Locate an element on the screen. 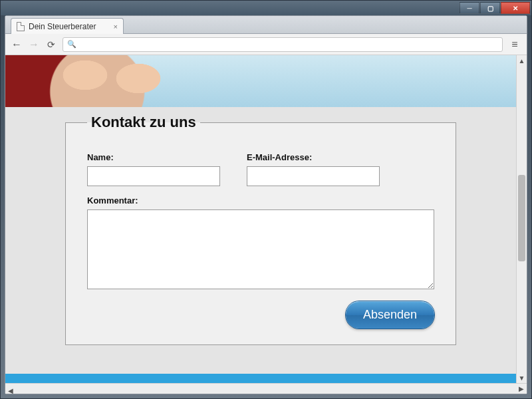 This screenshot has width=532, height=399. scroll-left-arrow-icon: ◀ is located at coordinates (11, 390).